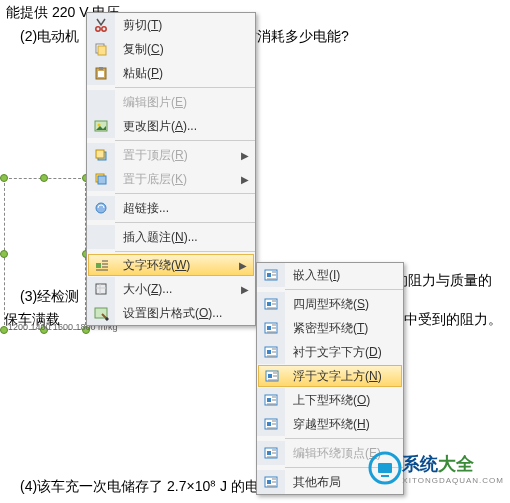 This screenshot has height=503, width=510. What do you see at coordinates (171, 265) in the screenshot?
I see `menu1-item: 文字环绕(W)▶` at bounding box center [171, 265].